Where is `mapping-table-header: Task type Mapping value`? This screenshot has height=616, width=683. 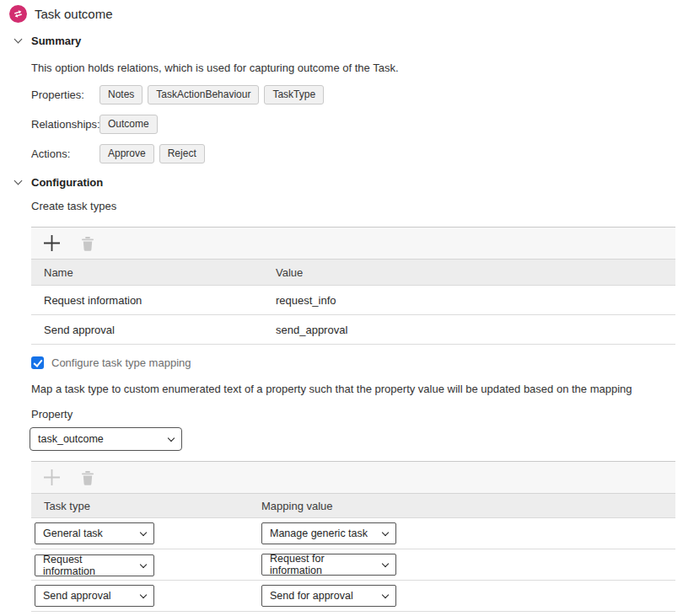 mapping-table-header: Task type Mapping value is located at coordinates (353, 506).